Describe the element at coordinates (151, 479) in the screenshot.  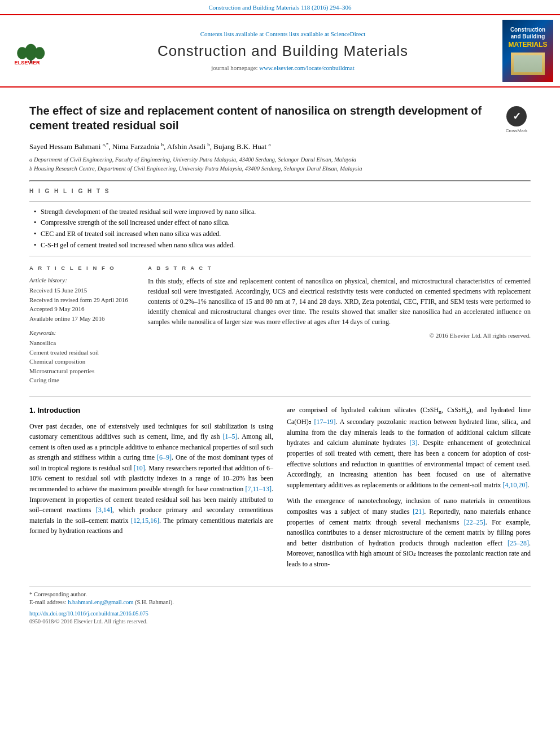
I see `body-para-1: Over past decades, one of extensively us…` at that location.